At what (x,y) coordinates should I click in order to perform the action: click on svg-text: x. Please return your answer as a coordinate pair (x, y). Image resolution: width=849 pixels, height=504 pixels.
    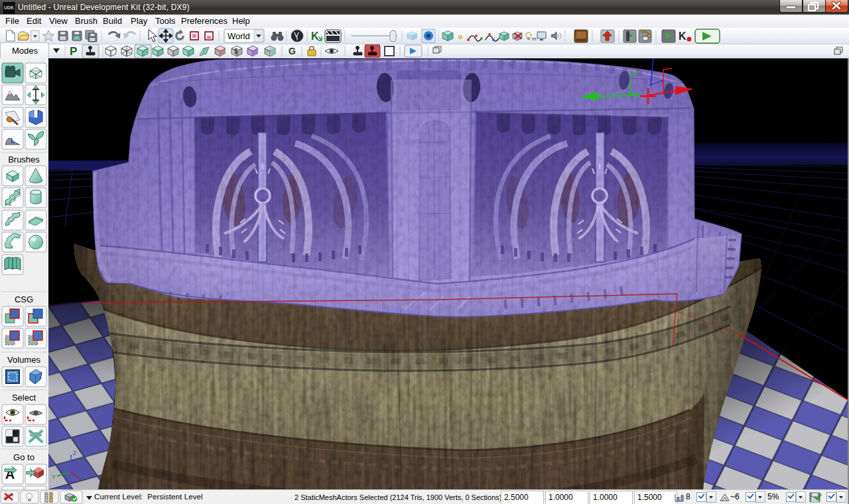
    Looking at the image, I should click on (80, 479).